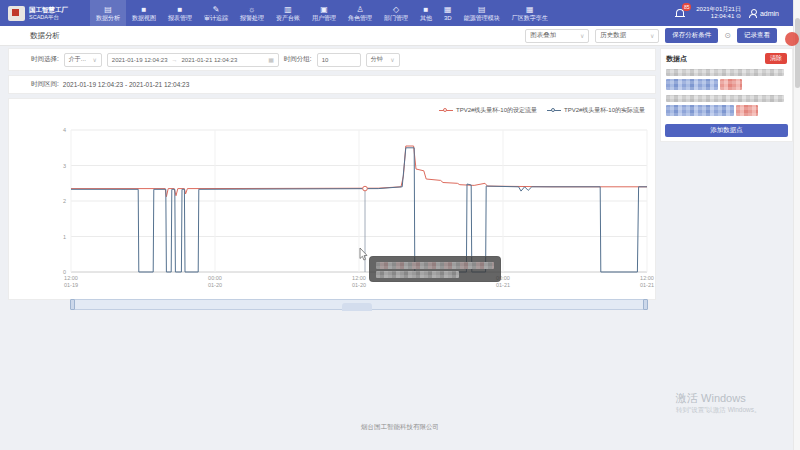 The image size is (800, 450). What do you see at coordinates (726, 130) in the screenshot?
I see `add-datapoint-button: 添加数据点` at bounding box center [726, 130].